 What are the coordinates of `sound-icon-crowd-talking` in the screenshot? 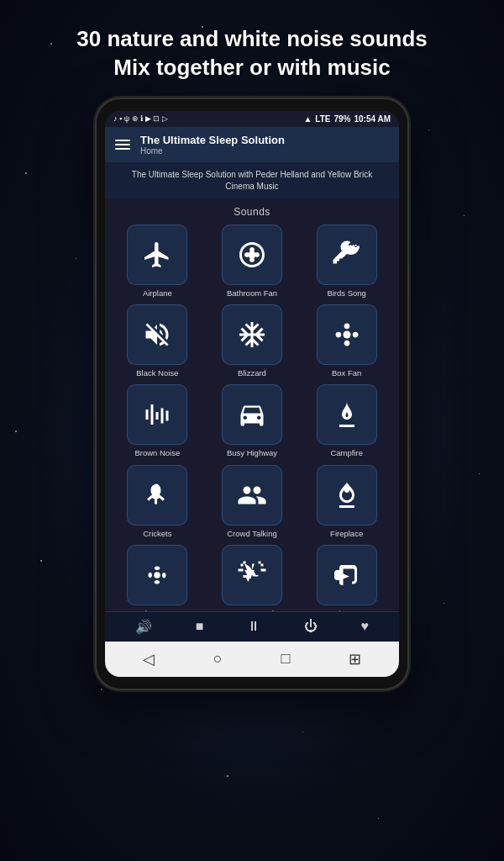 It's located at (252, 495).